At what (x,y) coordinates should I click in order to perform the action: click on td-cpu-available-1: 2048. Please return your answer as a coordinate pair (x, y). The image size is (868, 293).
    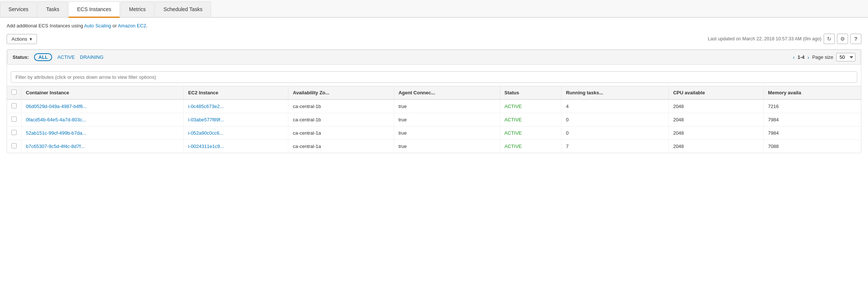
    Looking at the image, I should click on (716, 120).